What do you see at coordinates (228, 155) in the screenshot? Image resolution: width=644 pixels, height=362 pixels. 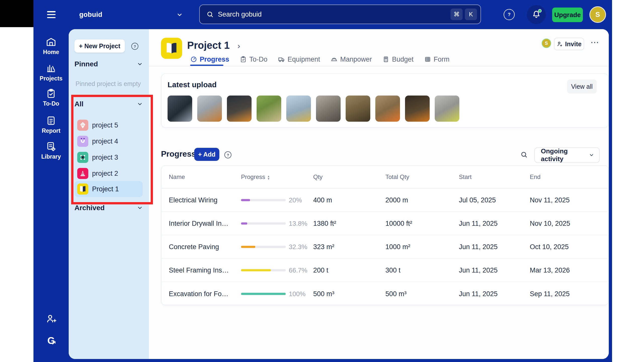 I see `progress-help-icon: ?` at bounding box center [228, 155].